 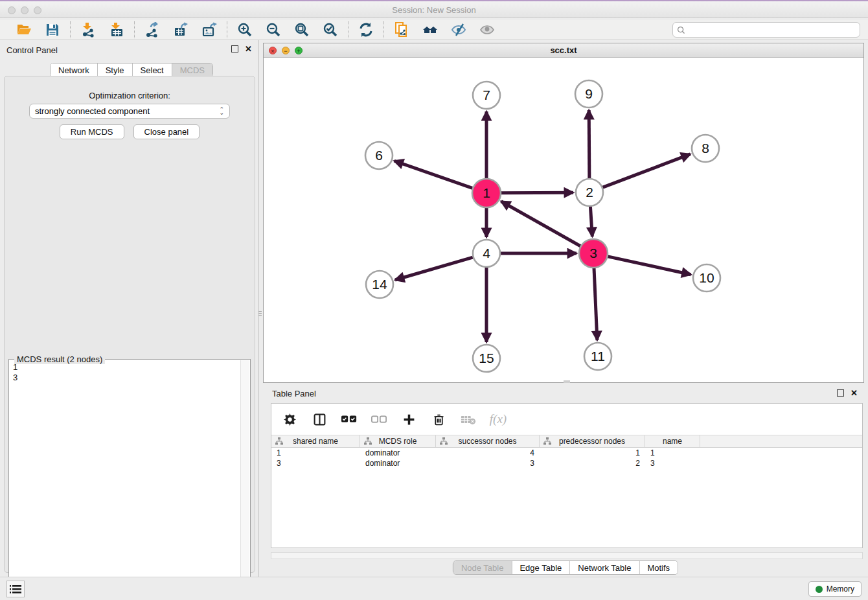 What do you see at coordinates (330, 30) in the screenshot?
I see `zoom-selected-icon` at bounding box center [330, 30].